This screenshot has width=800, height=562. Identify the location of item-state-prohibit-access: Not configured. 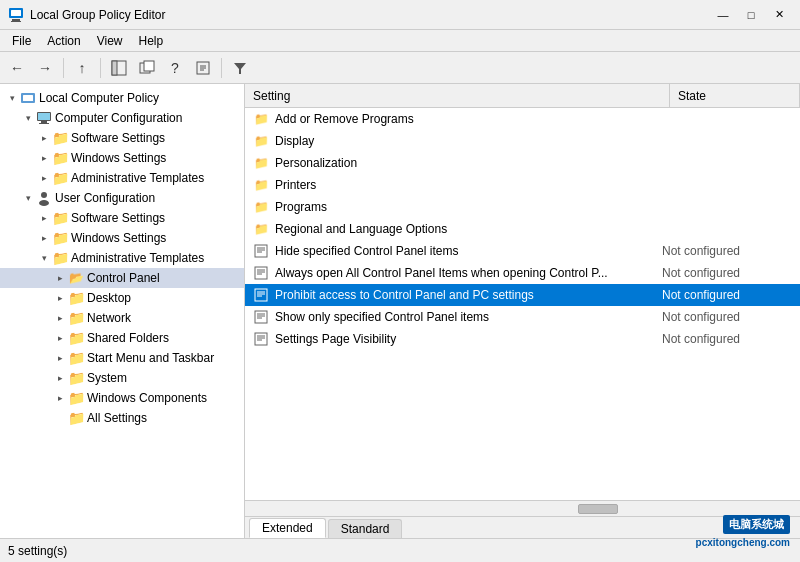
(727, 295).